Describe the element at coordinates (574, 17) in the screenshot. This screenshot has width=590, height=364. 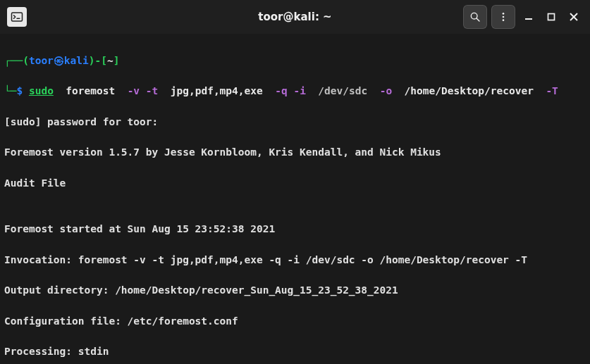
I see `close-icon` at that location.